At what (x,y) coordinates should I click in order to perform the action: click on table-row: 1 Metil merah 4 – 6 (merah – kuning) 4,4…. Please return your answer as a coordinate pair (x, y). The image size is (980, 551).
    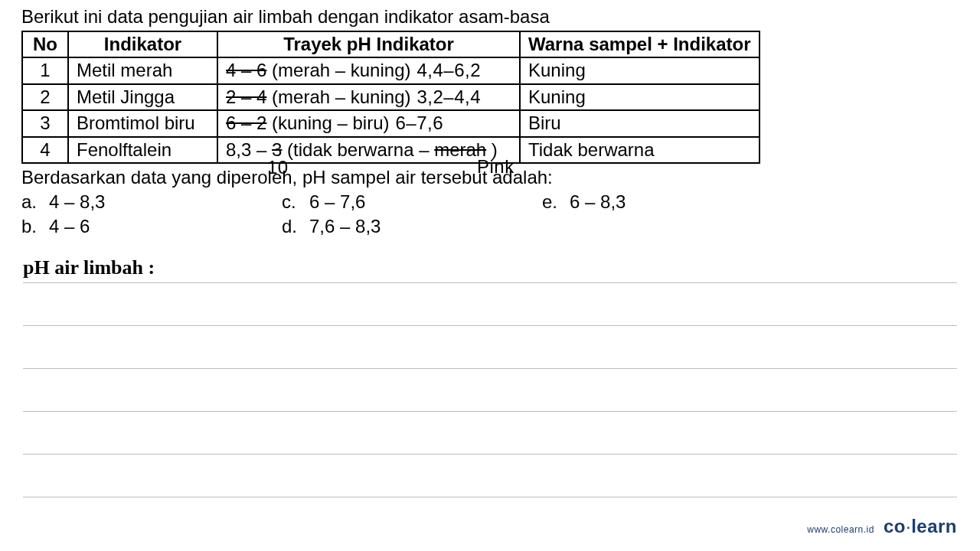
    Looking at the image, I should click on (390, 70).